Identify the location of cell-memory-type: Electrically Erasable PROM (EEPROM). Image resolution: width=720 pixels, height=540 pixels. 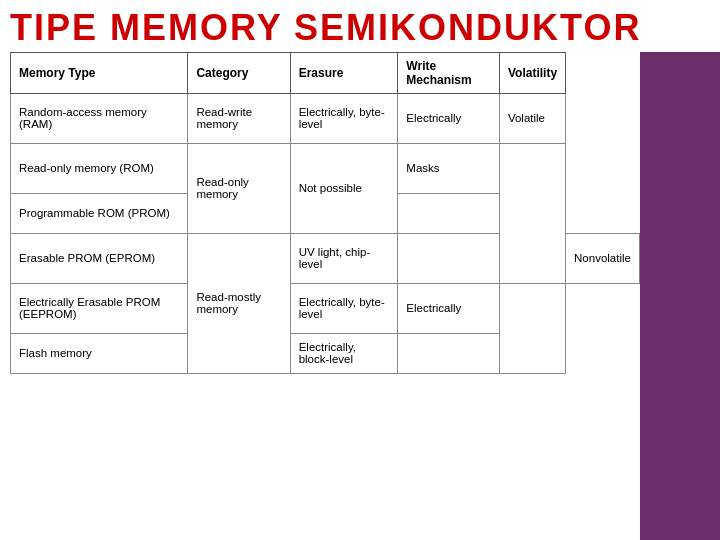
(100, 308).